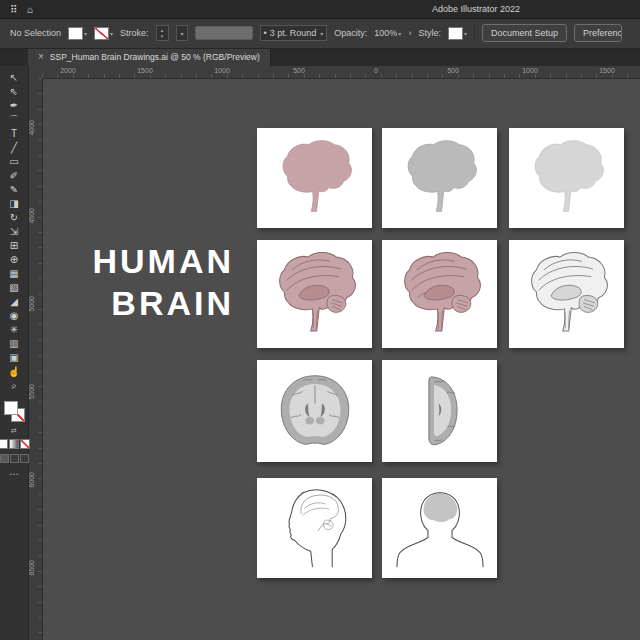  Describe the element at coordinates (102, 34) in the screenshot. I see `stroke-none-swatch` at that location.